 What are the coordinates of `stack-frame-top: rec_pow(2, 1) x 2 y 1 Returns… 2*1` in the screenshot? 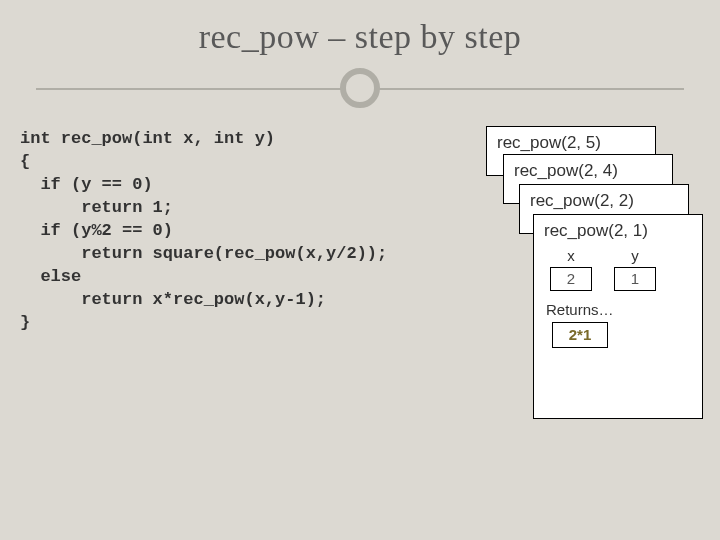 It's located at (618, 316).